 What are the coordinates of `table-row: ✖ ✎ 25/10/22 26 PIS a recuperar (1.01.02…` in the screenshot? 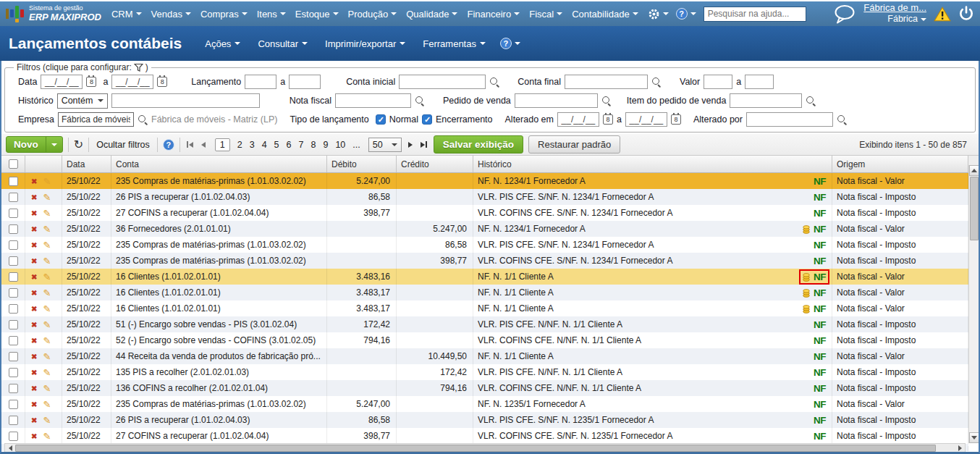 It's located at (485, 197).